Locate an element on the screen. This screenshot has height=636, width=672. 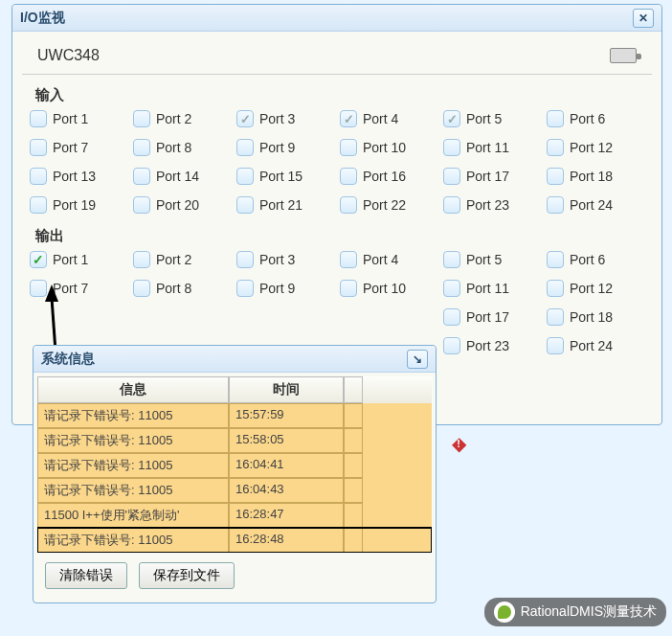
input-port-11: Port 11 is located at coordinates (492, 148).